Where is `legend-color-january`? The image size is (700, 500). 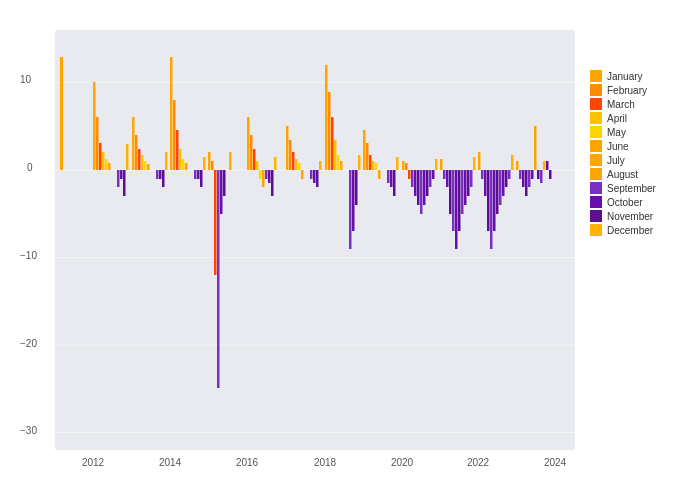
legend-color-january is located at coordinates (596, 76).